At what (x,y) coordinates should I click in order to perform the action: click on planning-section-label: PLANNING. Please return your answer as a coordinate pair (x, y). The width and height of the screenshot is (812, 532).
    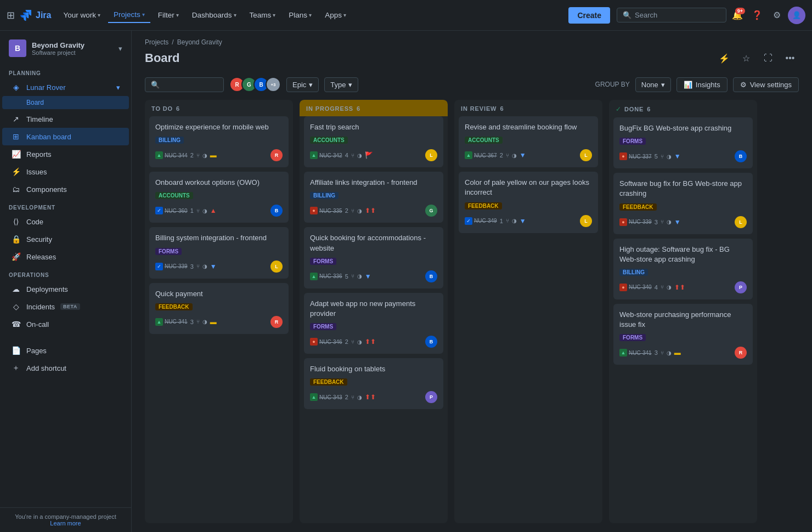
    Looking at the image, I should click on (66, 71).